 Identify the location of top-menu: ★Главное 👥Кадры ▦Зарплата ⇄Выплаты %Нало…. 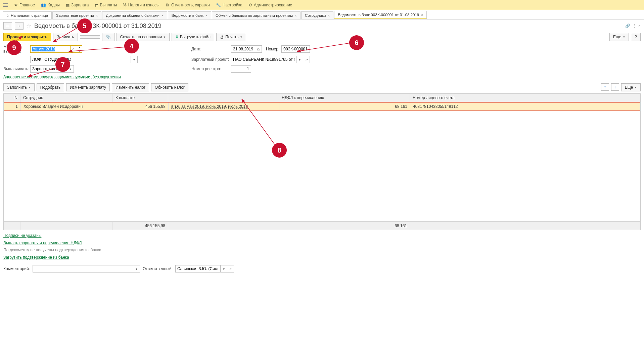
(322, 5).